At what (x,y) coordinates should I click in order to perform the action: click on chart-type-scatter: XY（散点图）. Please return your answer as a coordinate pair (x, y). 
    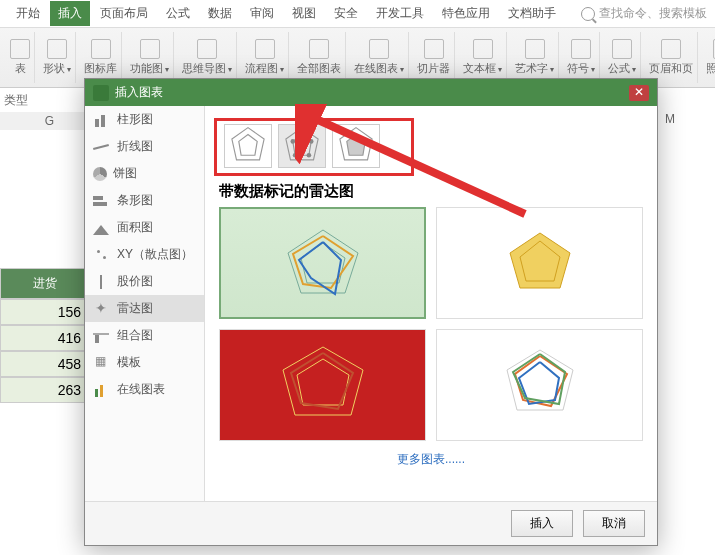
    Looking at the image, I should click on (144, 254).